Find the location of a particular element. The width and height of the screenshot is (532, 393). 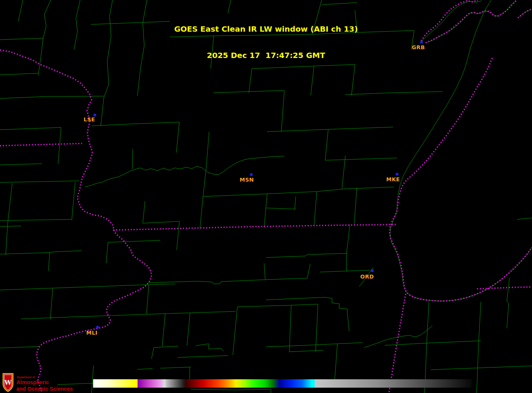

colorbar is located at coordinates (283, 383).